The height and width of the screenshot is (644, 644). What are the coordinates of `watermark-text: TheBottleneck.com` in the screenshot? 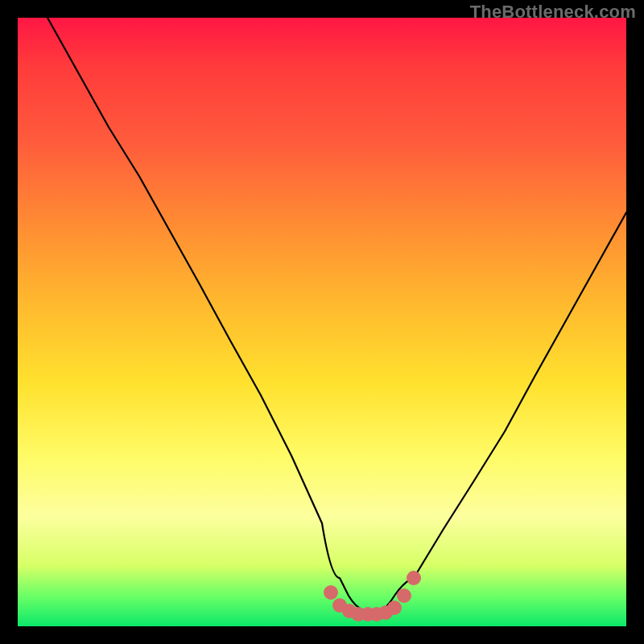 It's located at (553, 12).